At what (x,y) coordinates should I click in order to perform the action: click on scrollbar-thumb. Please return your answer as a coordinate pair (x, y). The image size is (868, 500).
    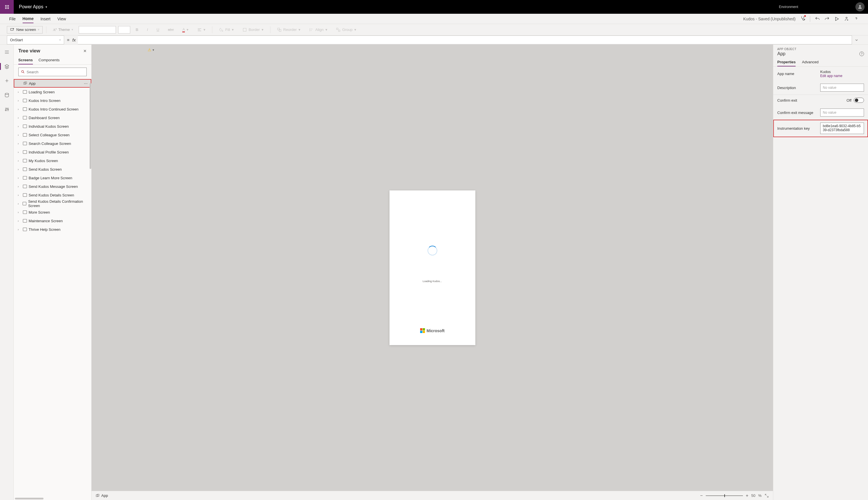
    Looking at the image, I should click on (91, 126).